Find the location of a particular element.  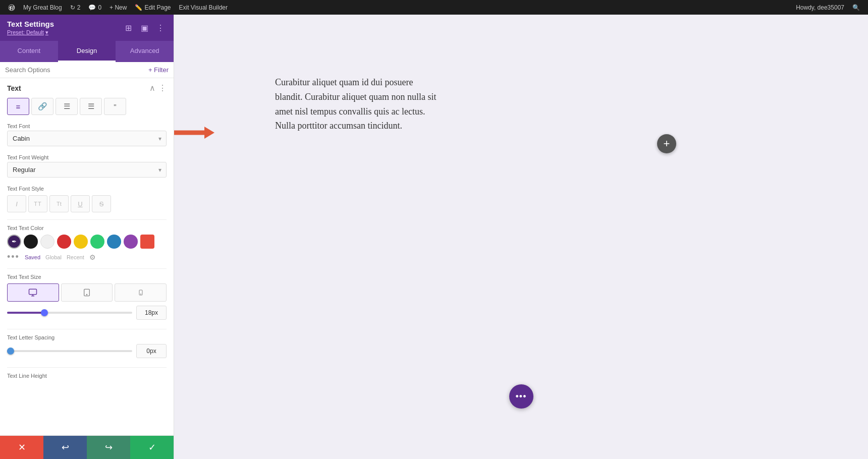

size-section is located at coordinates (87, 304).